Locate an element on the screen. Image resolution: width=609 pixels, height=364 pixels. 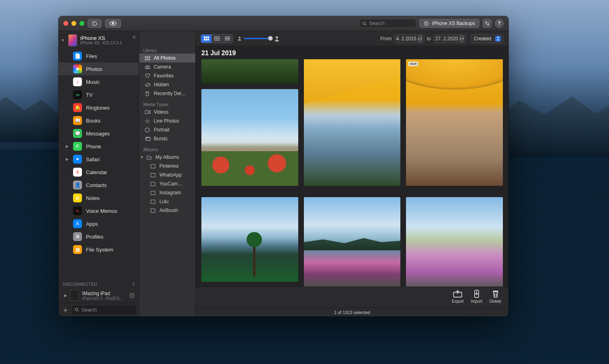
device-header: ▼ iPhone XS iPhone XS · iOS 13.3.1 ⎋ is located at coordinates (98, 40).